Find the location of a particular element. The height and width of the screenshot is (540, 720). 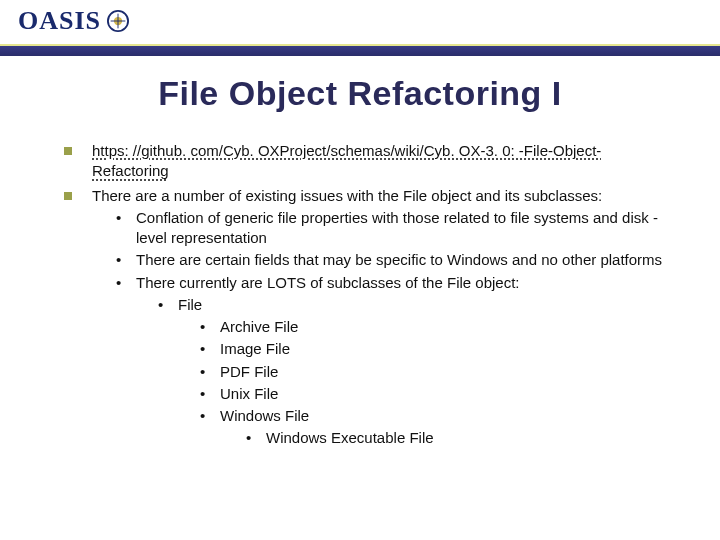

intro-text: There are a number of existing issues wi… is located at coordinates (347, 196).